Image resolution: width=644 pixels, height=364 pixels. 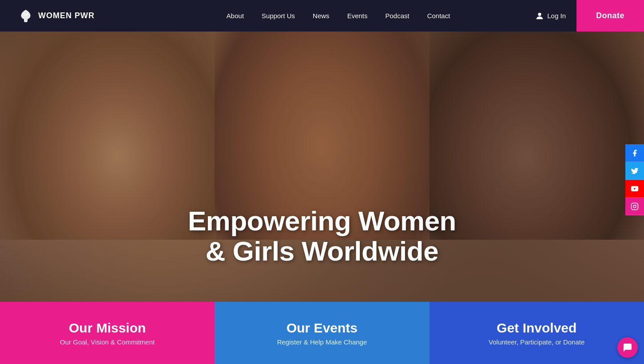 I want to click on donate-button: Donate, so click(x=610, y=16).